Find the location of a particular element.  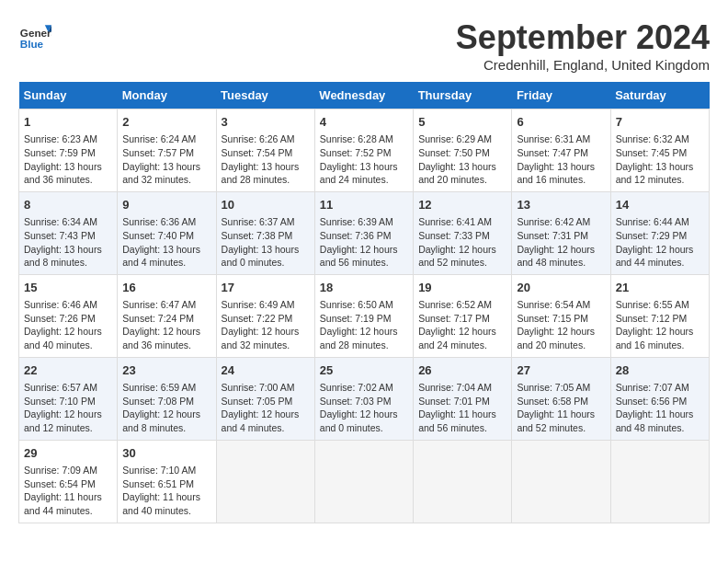

day-number: 5 is located at coordinates (462, 122).